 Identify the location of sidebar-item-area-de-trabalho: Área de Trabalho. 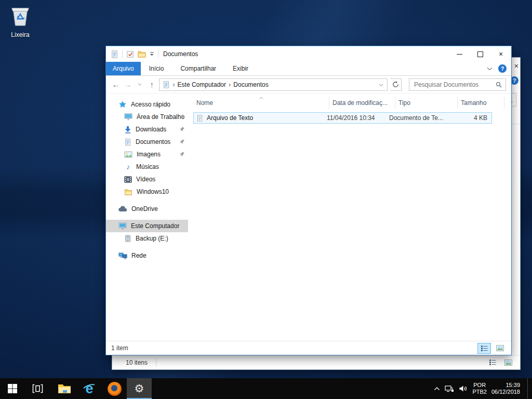
(147, 117).